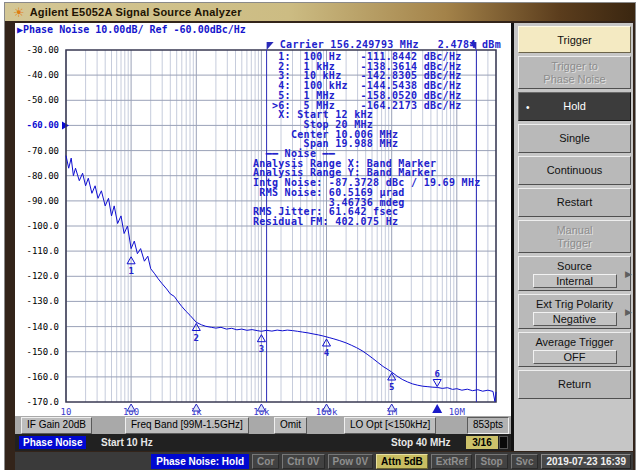  Describe the element at coordinates (187, 426) in the screenshot. I see `freq-band-button: Freq Band [99M-1.5GHz]` at that location.